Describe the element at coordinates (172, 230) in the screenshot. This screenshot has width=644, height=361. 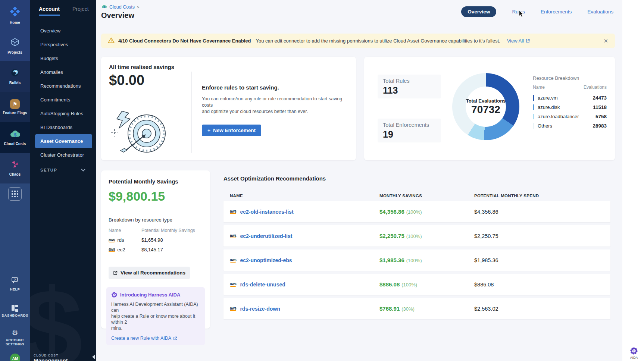
I see `breakdown-value-header: Potential Monthly Savings` at that location.